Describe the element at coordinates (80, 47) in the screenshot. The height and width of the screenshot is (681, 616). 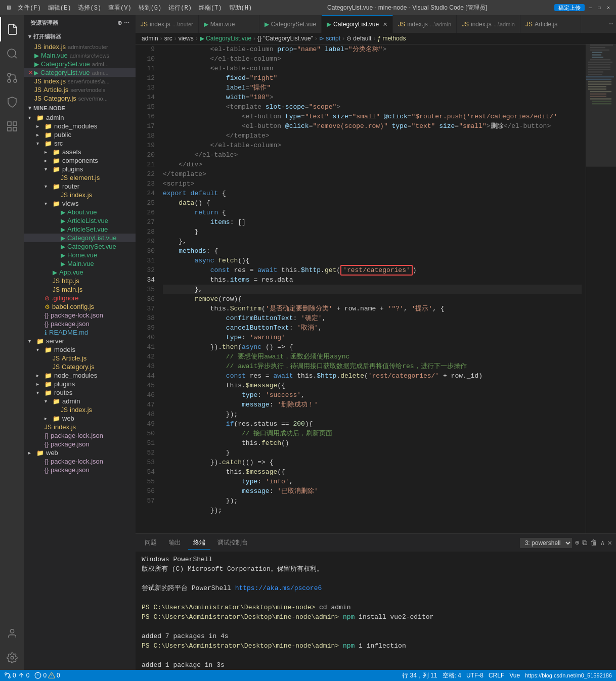
I see `open-file-indexjs-router: JS index.js admin\src\router` at that location.